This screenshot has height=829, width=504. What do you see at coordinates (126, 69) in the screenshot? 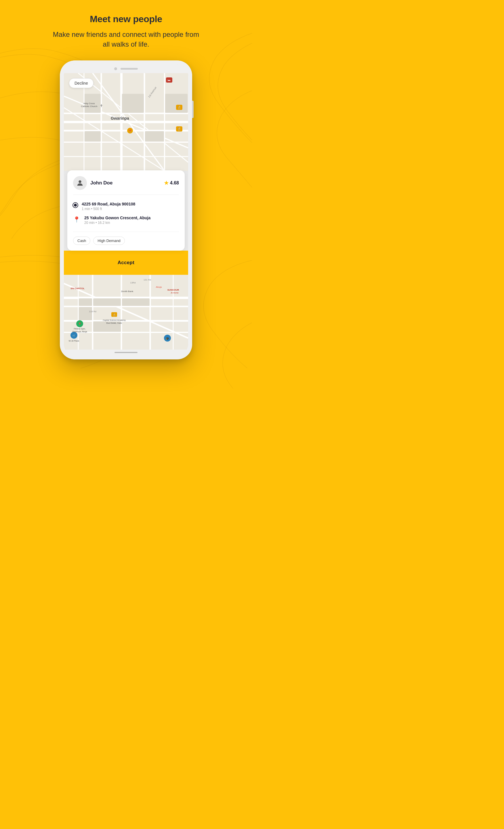
I see `phone-top-bar` at bounding box center [126, 69].